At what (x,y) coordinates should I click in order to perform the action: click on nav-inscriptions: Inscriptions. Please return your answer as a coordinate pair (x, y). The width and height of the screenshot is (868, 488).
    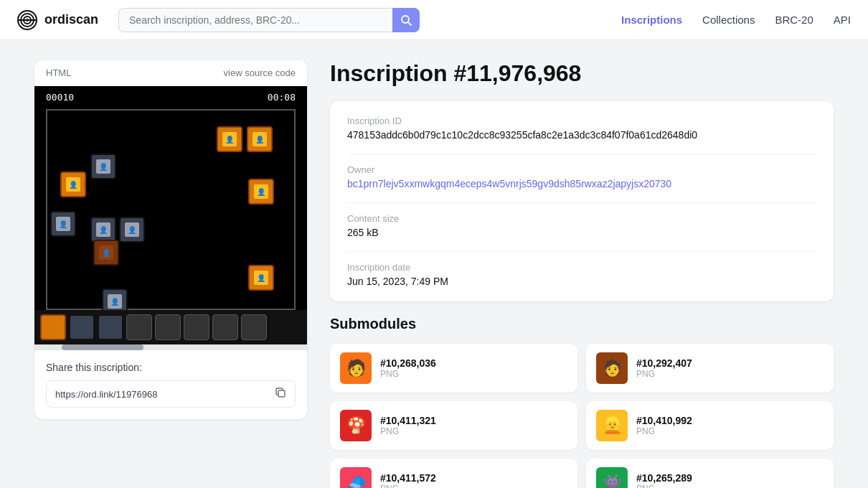
    Looking at the image, I should click on (651, 20).